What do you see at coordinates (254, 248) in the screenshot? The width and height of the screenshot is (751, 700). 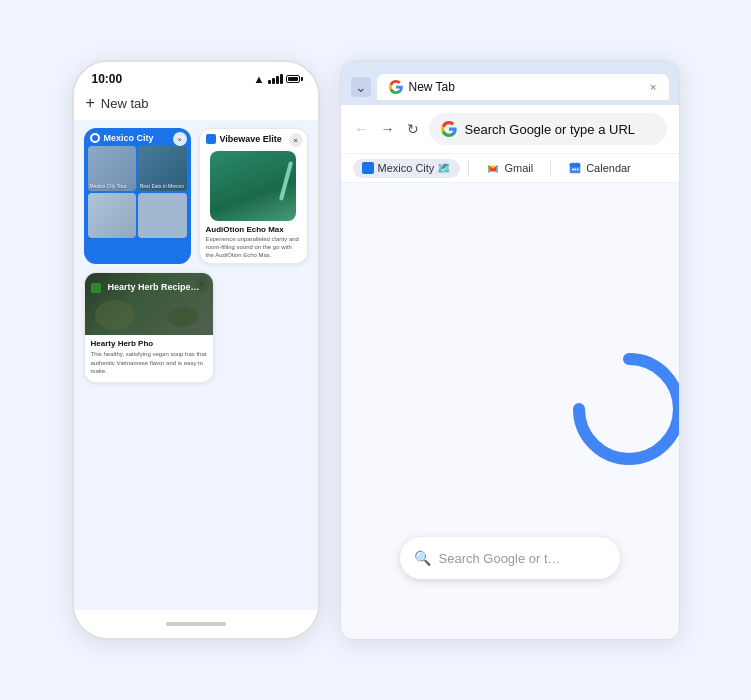 I see `vibewave-product-desc: Experience unparalleled clarity and room…` at bounding box center [254, 248].